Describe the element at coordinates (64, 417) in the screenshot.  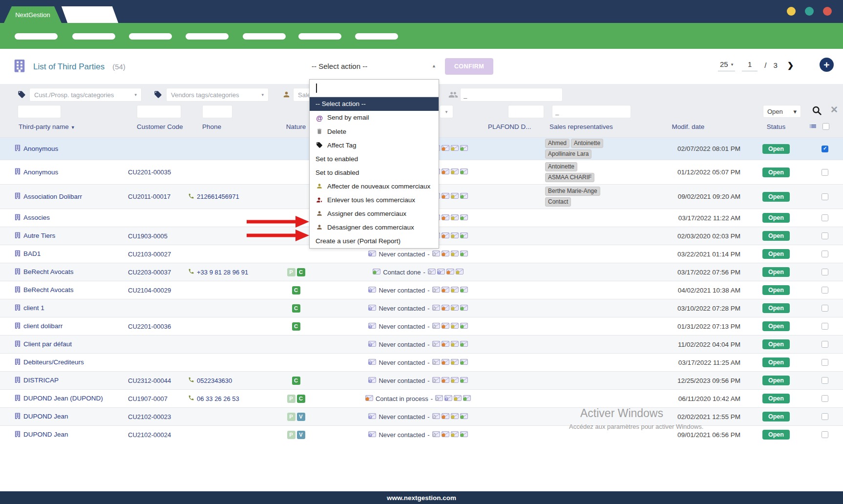
I see `thirdparty-name-link: DUPOND Jean` at that location.